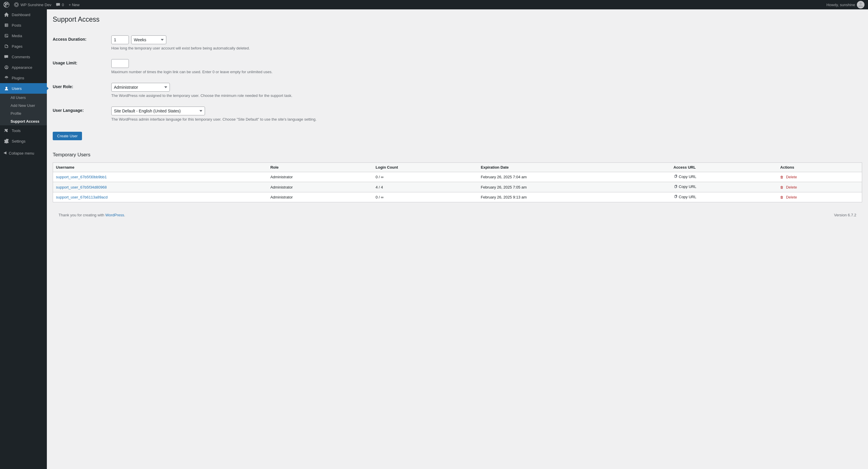 This screenshot has height=469, width=868. Describe the element at coordinates (24, 88) in the screenshot. I see `sidebar-item-users: Users` at that location.